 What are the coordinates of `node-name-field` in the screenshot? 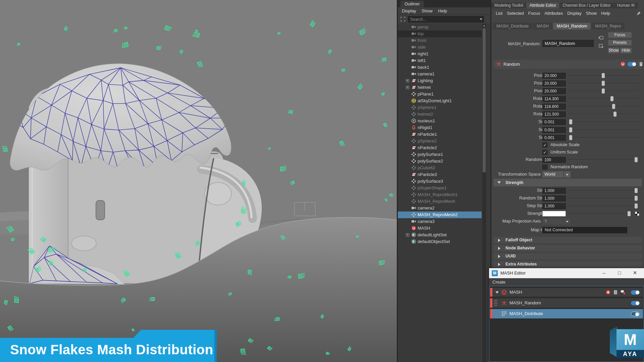 It's located at (568, 44).